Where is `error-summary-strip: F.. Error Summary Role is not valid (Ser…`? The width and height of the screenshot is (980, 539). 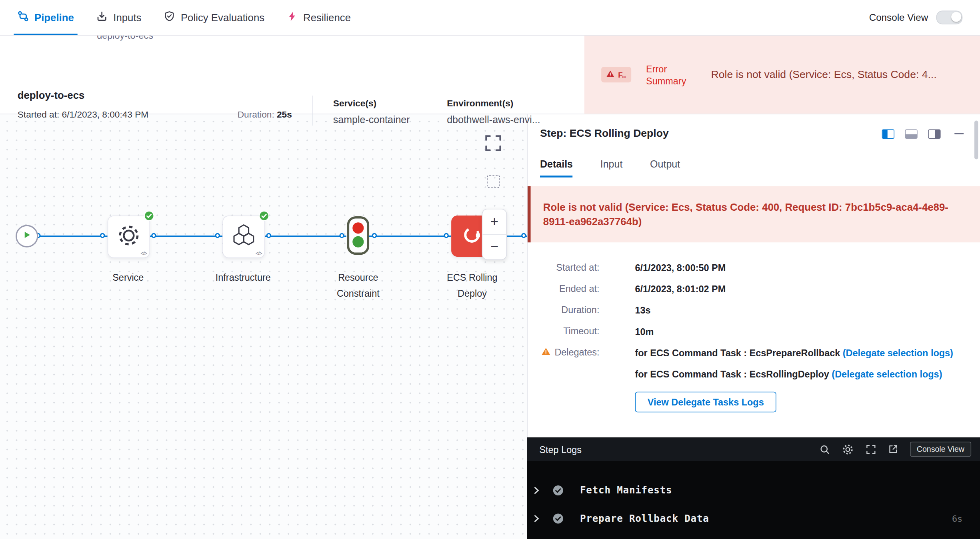 error-summary-strip: F.. Error Summary Role is not valid (Ser… is located at coordinates (782, 74).